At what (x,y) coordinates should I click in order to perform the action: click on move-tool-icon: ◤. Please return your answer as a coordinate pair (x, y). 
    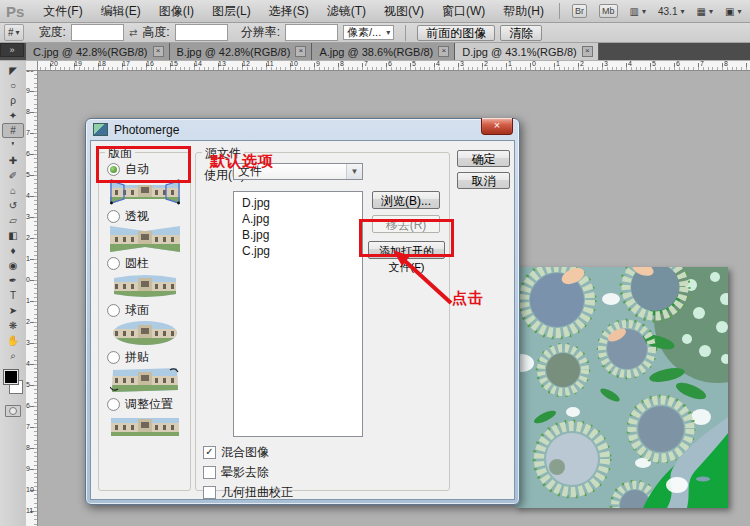
    Looking at the image, I should click on (13, 70).